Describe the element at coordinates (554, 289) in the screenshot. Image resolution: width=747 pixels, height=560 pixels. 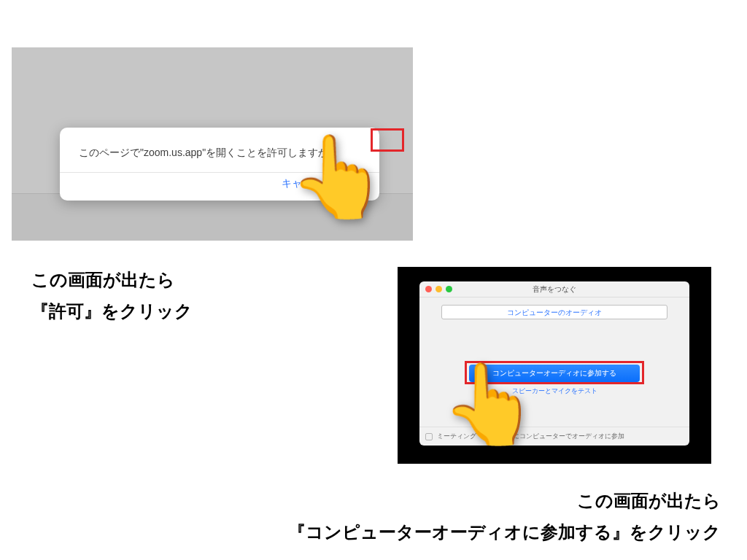
I see `window-title: 音声をつなぐ` at that location.